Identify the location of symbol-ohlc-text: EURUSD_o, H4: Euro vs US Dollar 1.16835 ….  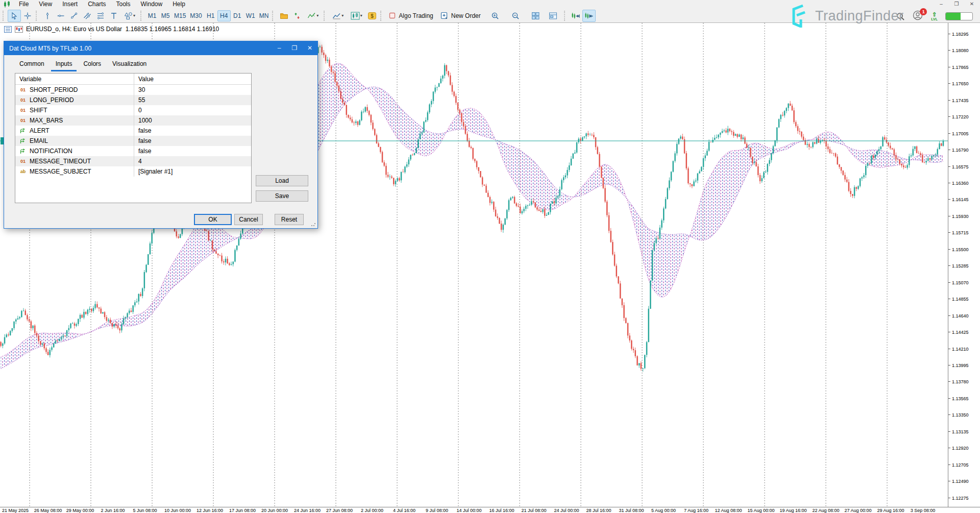
(122, 29).